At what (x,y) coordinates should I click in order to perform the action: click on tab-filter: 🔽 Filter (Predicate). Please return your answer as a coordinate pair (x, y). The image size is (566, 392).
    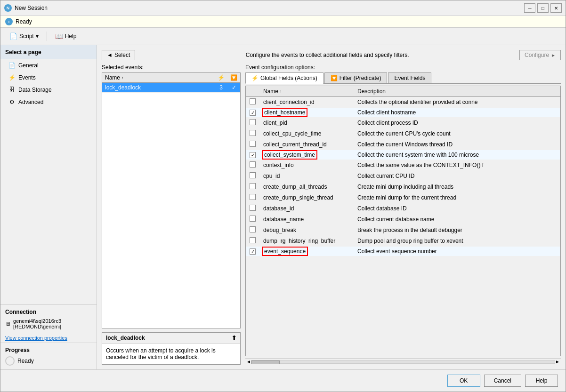
    Looking at the image, I should click on (356, 78).